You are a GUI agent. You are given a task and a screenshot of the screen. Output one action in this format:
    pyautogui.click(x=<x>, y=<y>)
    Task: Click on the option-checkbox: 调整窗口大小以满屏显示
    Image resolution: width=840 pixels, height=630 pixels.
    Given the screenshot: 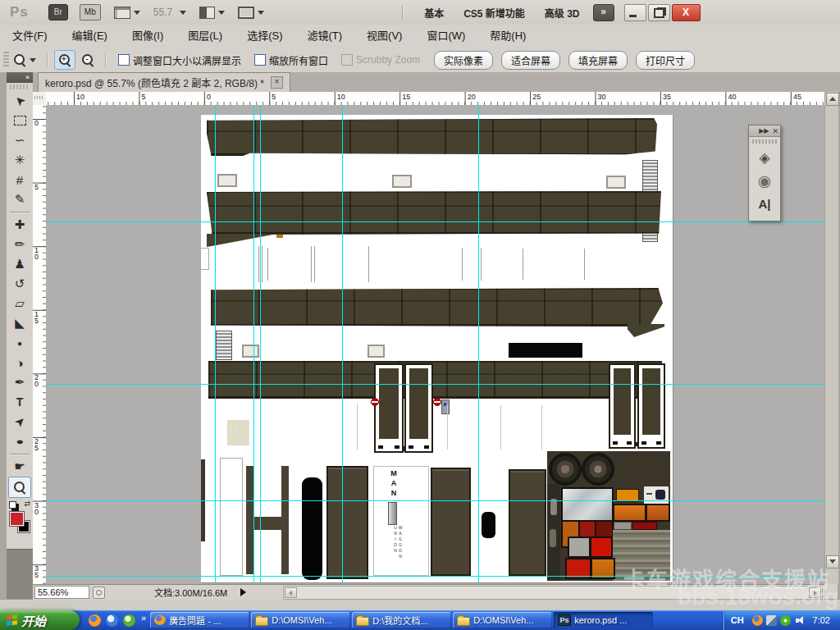 What is the action you would take?
    pyautogui.click(x=180, y=61)
    